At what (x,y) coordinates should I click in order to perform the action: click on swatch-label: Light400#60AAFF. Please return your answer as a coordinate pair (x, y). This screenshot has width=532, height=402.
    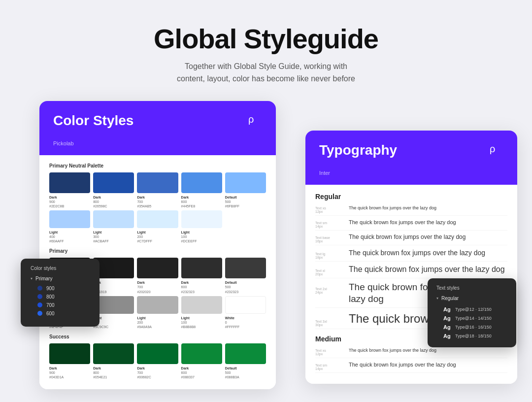
    Looking at the image, I should click on (57, 236).